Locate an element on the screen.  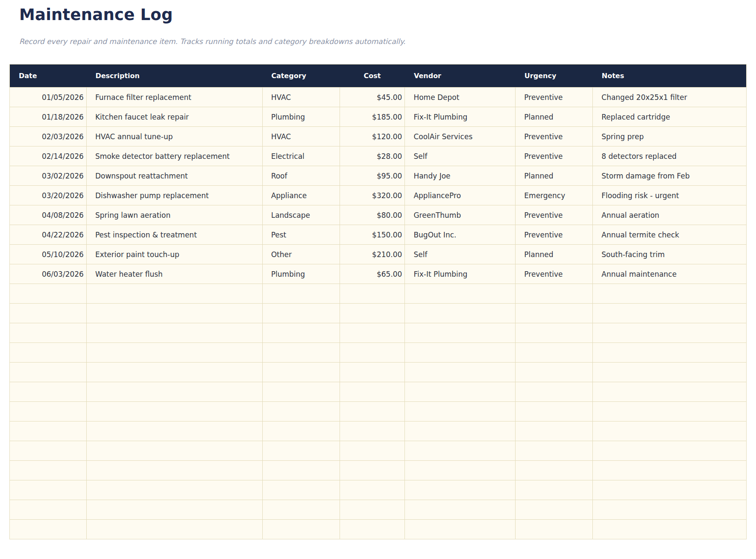
cell-cost: $120.00 is located at coordinates (372, 137).